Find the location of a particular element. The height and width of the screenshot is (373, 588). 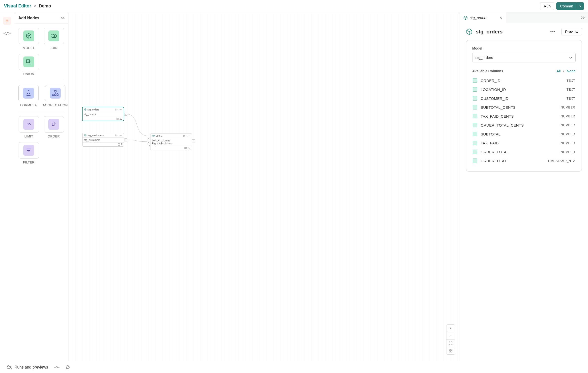

column-row: SUBTOTALNUMBER is located at coordinates (524, 134).